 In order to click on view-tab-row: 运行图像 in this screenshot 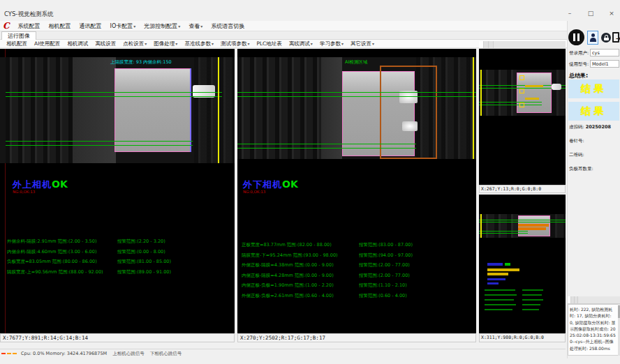, I will do `click(283, 36)`.